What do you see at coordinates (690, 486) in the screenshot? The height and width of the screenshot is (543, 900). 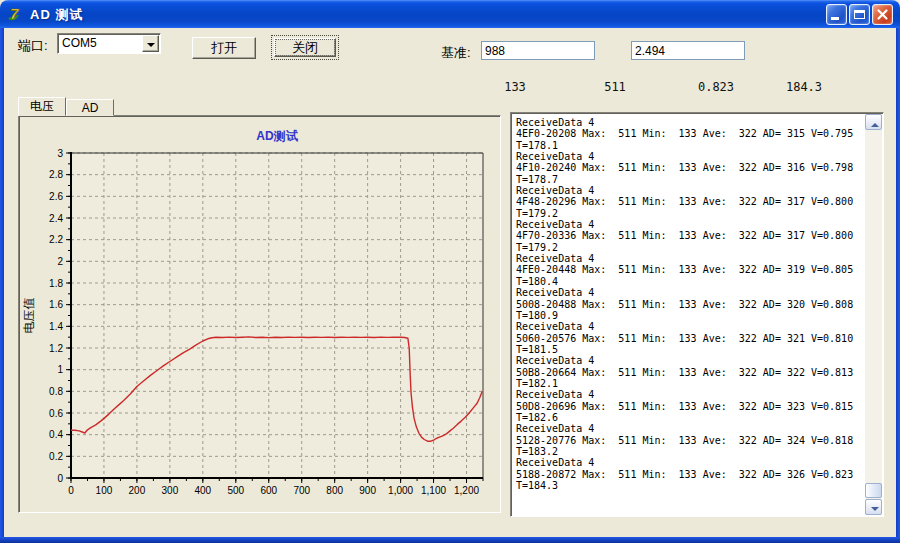 I see `log-line: T=184.3` at bounding box center [690, 486].